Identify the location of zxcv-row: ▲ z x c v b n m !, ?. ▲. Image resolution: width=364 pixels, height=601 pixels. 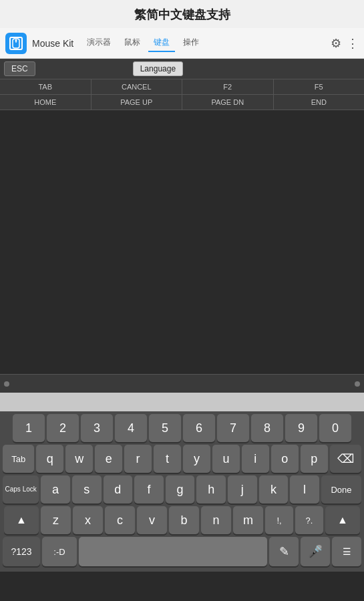
(182, 520).